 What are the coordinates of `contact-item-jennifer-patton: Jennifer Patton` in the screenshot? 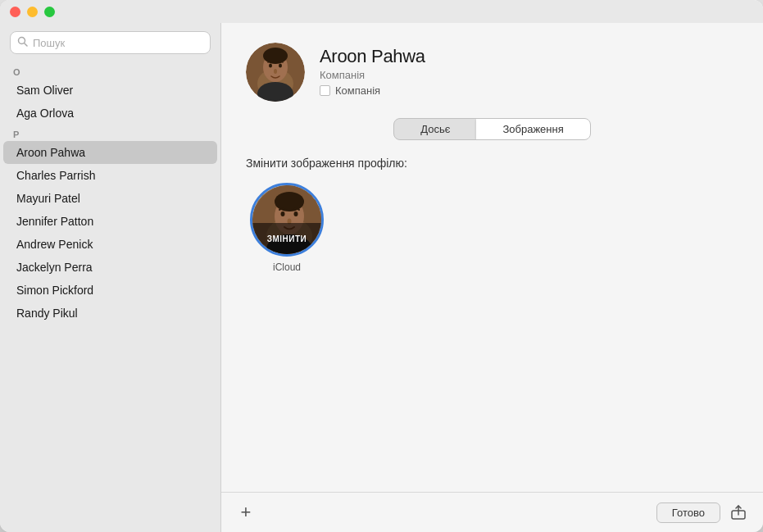 It's located at (110, 221).